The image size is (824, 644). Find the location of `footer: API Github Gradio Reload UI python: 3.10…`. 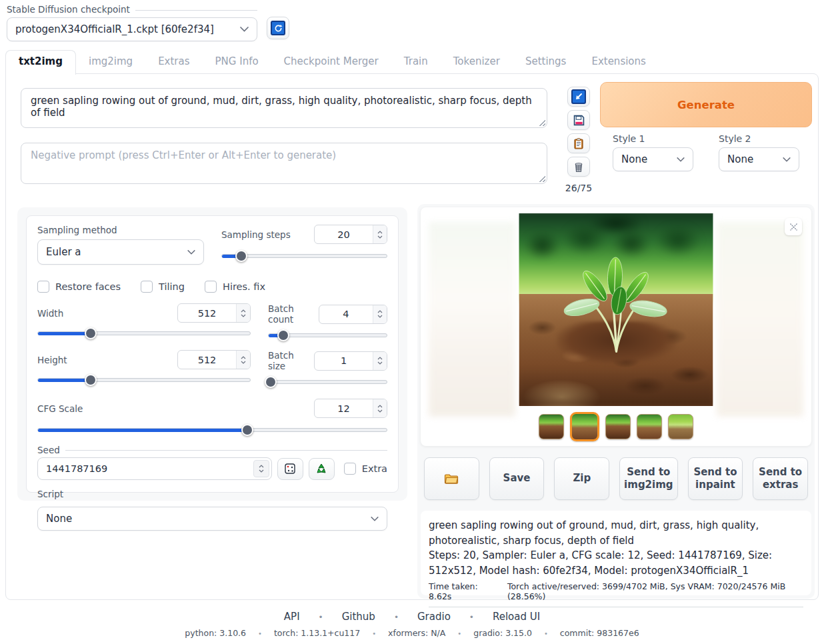

footer: API Github Gradio Reload UI python: 3.10… is located at coordinates (412, 624).